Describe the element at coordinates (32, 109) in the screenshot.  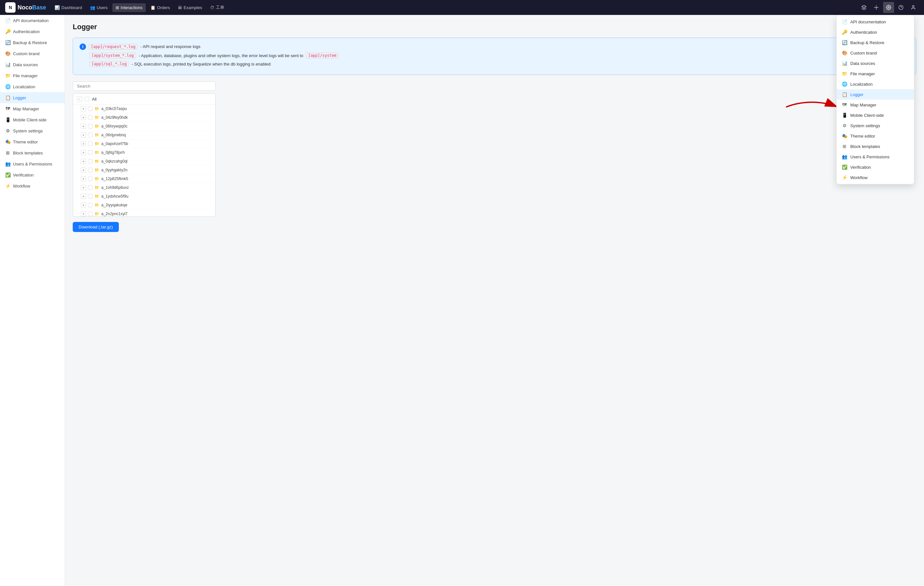
I see `sidebar-item-map-manager: 🗺 Map Manager` at that location.